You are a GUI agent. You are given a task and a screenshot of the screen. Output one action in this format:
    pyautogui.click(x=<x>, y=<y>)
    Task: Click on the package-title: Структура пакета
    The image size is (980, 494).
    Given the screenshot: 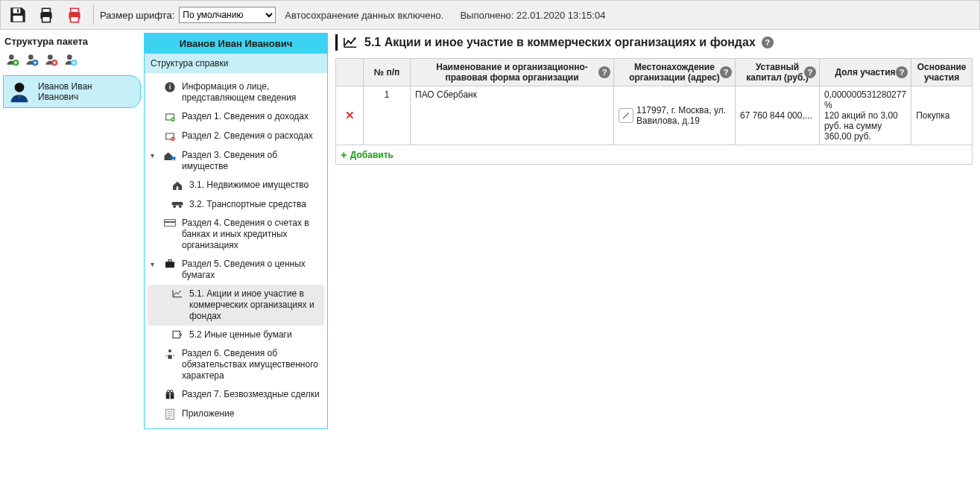 What is the action you would take?
    pyautogui.click(x=72, y=42)
    